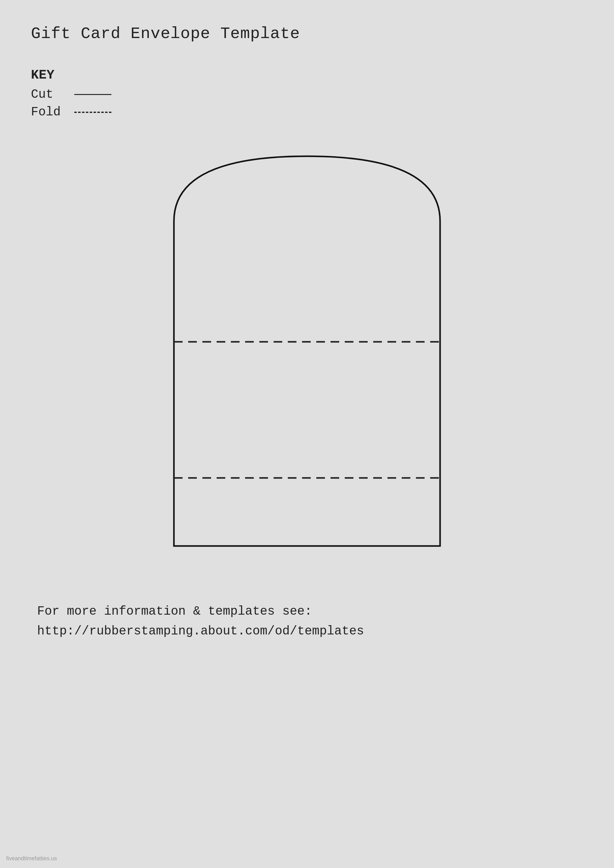 The height and width of the screenshot is (868, 614). I want to click on page-title: Gift Card Envelope Template, so click(307, 34).